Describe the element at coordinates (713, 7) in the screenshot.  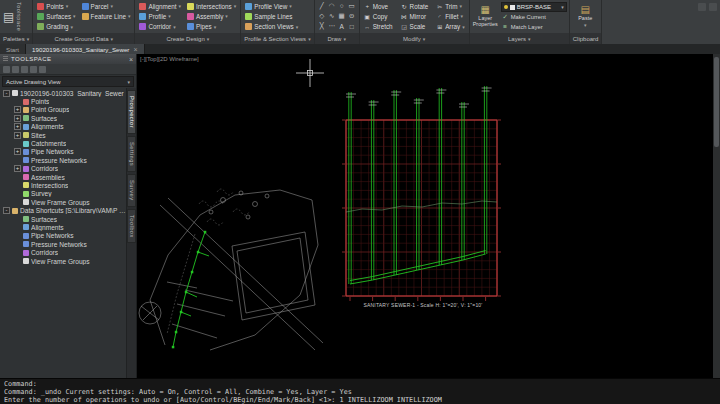
I see `ribbon-minimize-icon` at that location.